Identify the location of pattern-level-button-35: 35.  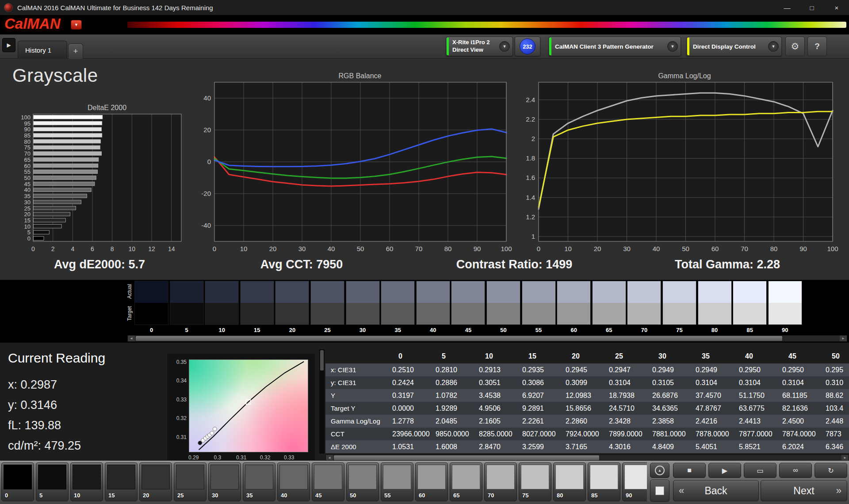
(259, 482).